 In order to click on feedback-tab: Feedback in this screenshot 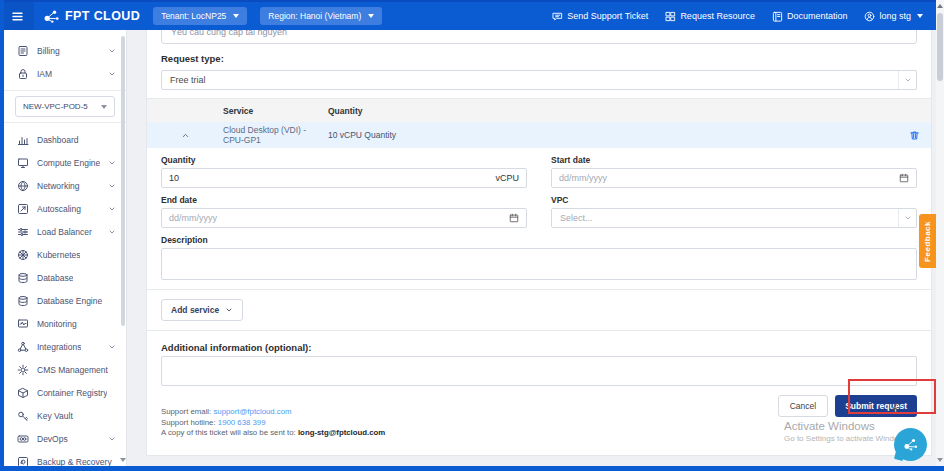, I will do `click(928, 241)`.